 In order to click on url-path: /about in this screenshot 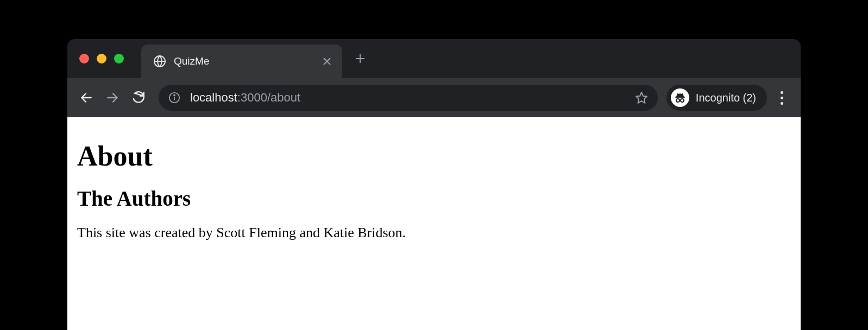, I will do `click(284, 98)`.